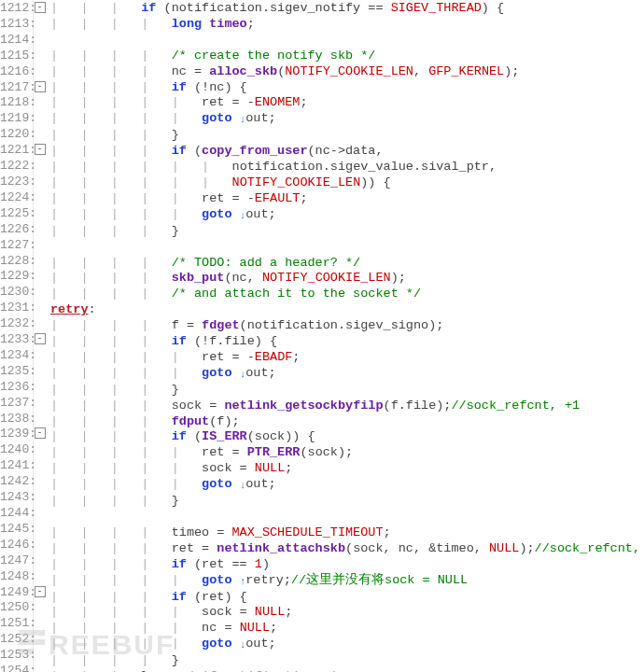  I want to click on fold-gutter: - - - - - -, so click(40, 336).